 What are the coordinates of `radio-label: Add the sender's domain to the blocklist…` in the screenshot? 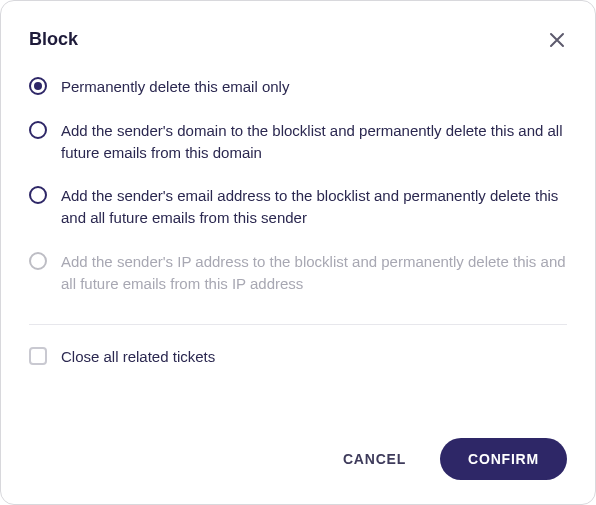 It's located at (314, 142).